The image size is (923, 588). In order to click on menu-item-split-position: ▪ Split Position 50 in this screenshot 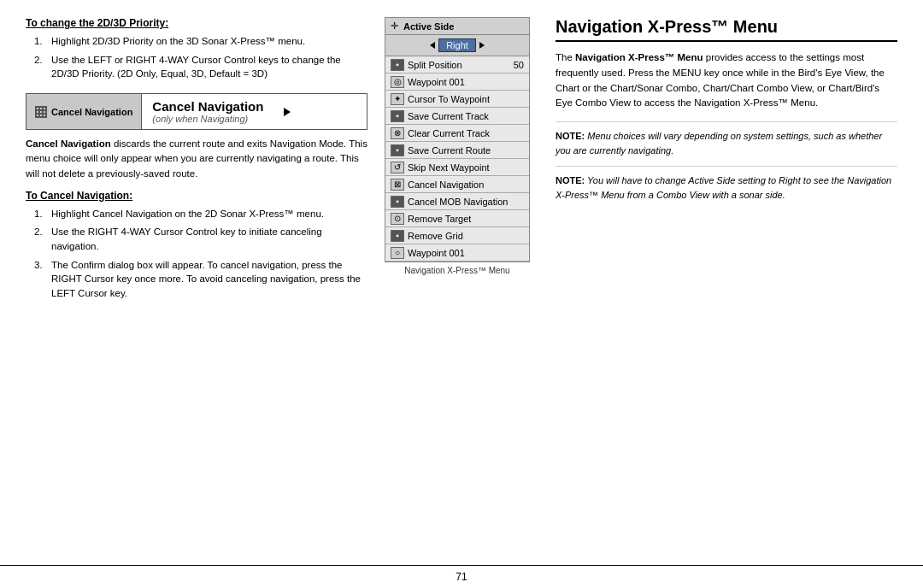, I will do `click(457, 65)`.